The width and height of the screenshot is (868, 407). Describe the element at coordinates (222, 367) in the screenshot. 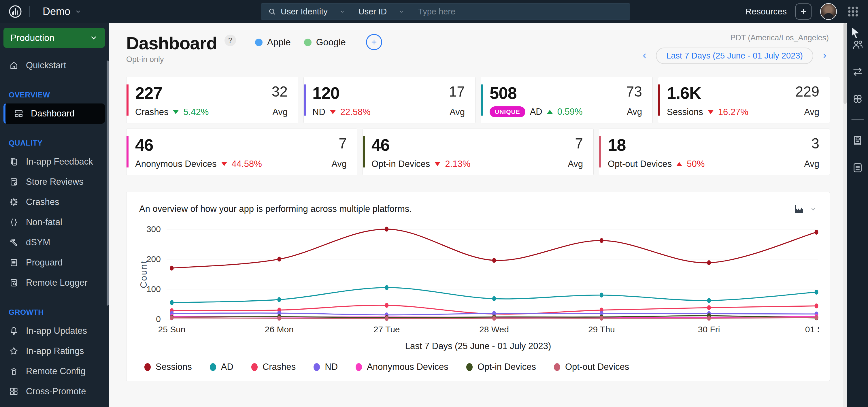

I see `legend-item-ad: AD` at that location.